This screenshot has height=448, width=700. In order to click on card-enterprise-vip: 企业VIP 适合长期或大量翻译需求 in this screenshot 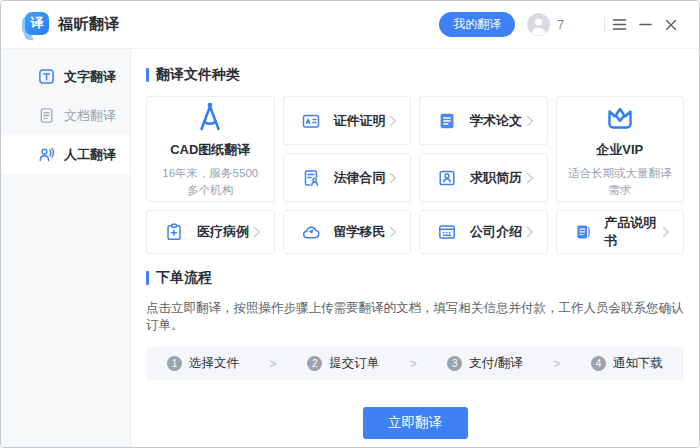, I will do `click(620, 149)`.